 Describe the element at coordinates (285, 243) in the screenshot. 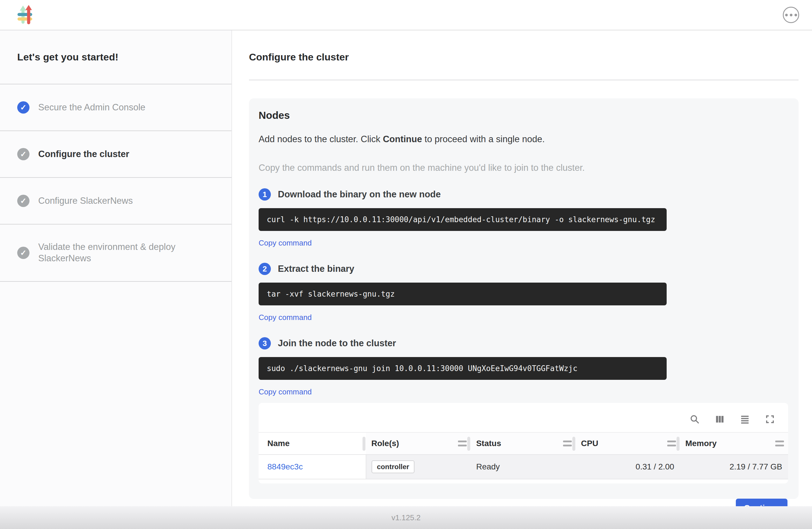

I see `copy-command-link-1: Copy command` at that location.